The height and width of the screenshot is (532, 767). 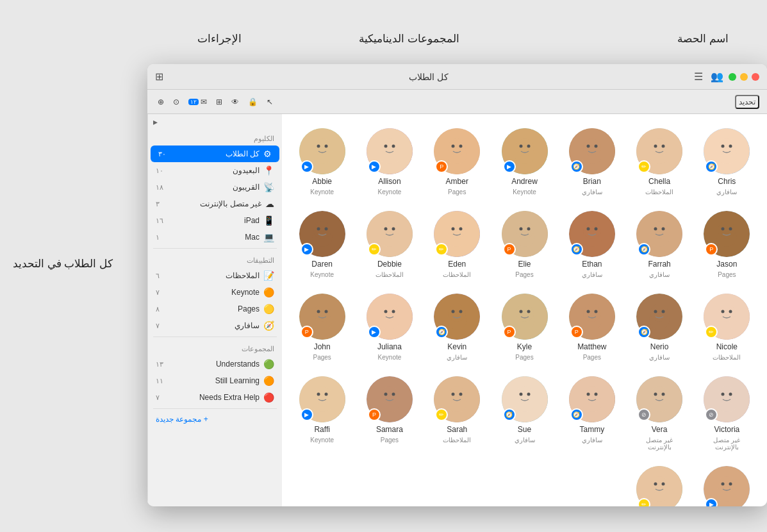 I want to click on airplay-btn: ⊙, so click(x=176, y=102).